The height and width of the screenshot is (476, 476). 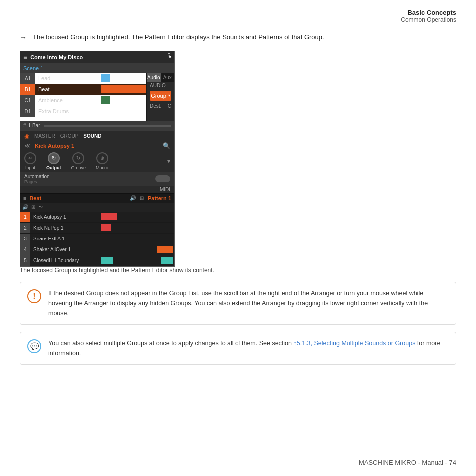 What do you see at coordinates (163, 179) in the screenshot?
I see `sc-automation-toggle` at bounding box center [163, 179].